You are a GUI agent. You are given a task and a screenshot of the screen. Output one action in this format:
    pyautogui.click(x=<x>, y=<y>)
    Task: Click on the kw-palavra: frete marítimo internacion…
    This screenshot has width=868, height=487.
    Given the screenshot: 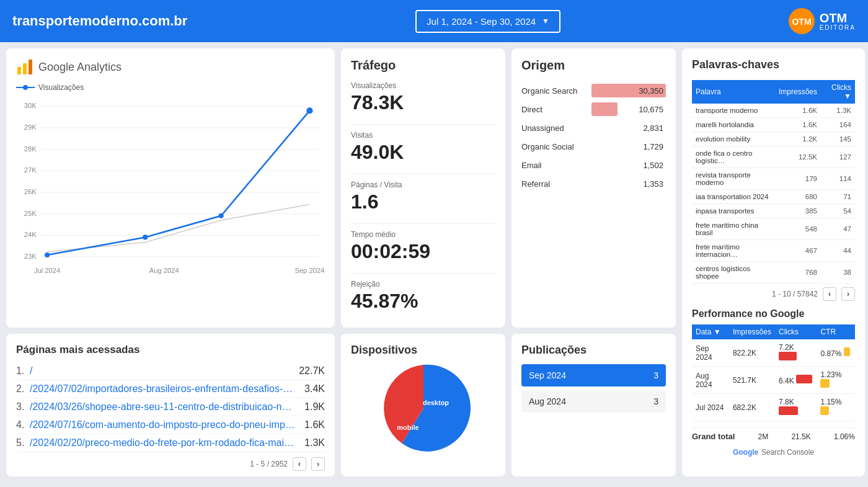 What is the action you would take?
    pyautogui.click(x=733, y=251)
    